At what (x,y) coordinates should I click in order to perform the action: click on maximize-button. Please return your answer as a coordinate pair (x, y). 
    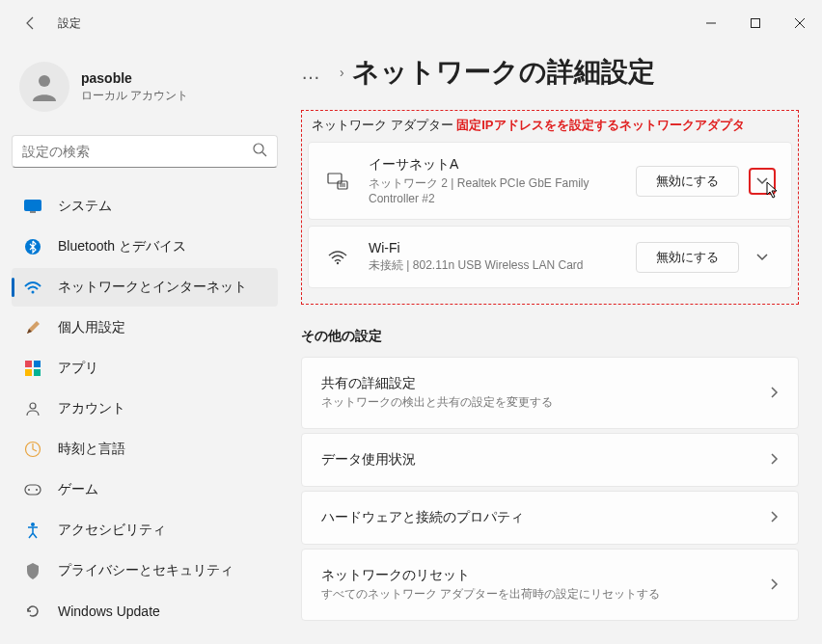
    Looking at the image, I should click on (755, 23).